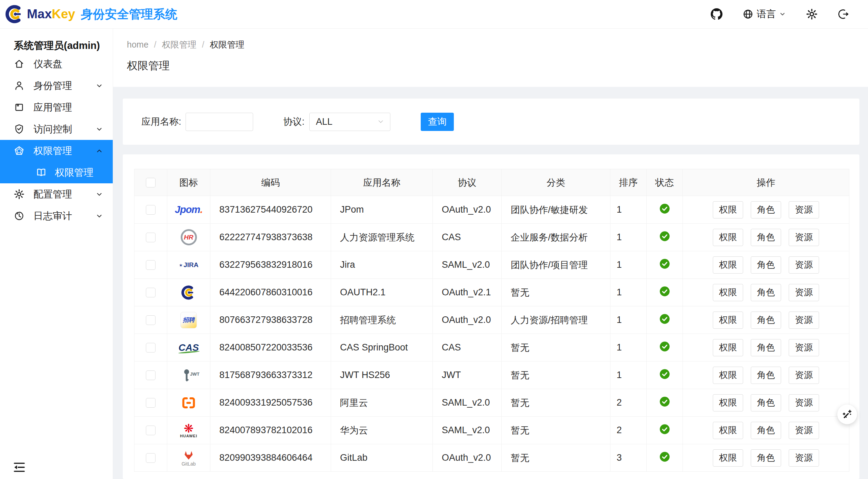  What do you see at coordinates (556, 183) in the screenshot?
I see `col-header-category: 分类` at bounding box center [556, 183].